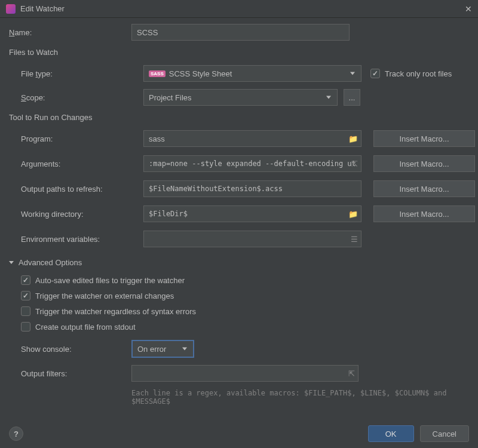 The image size is (478, 448). I want to click on program-input, so click(252, 139).